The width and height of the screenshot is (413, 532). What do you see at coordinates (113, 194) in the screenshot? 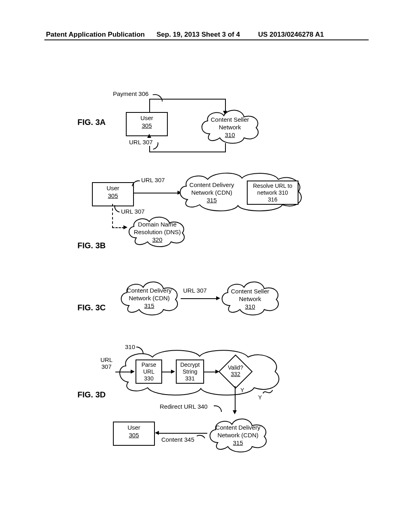
I see `user-305-box-3b: User 305` at bounding box center [113, 194].